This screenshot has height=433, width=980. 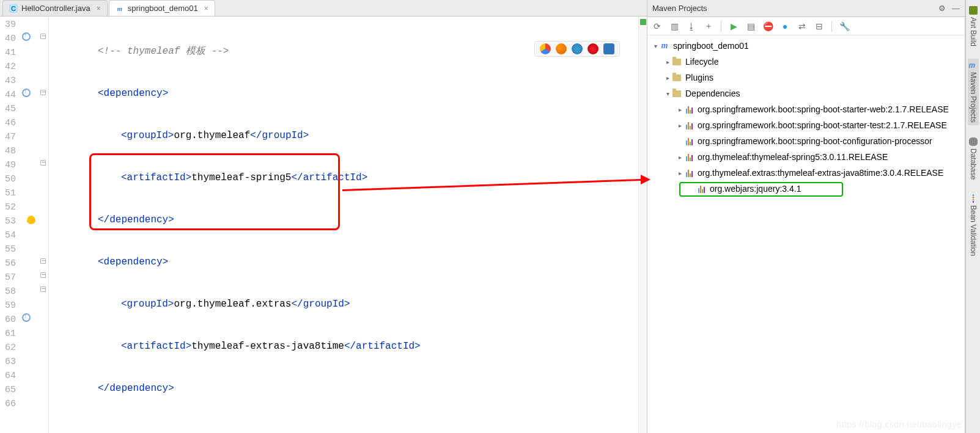 What do you see at coordinates (711, 46) in the screenshot?
I see `node-label: springboot_demo01` at bounding box center [711, 46].